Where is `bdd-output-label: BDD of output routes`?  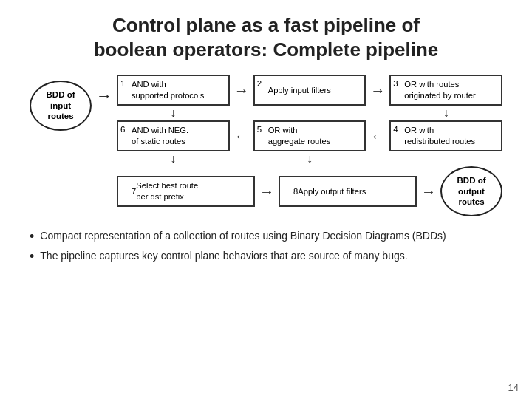
bdd-output-label: BDD of output routes is located at coordinates (471, 192).